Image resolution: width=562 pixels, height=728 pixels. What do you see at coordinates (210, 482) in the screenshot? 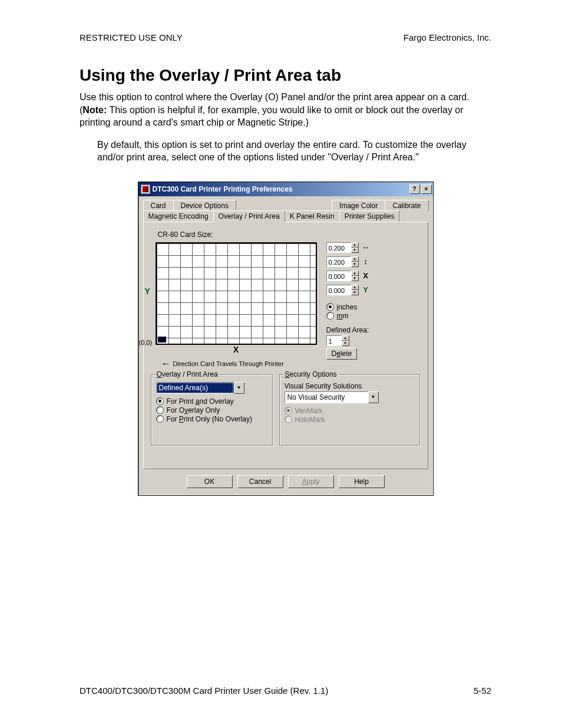
I see `ok-button: OK` at bounding box center [210, 482].